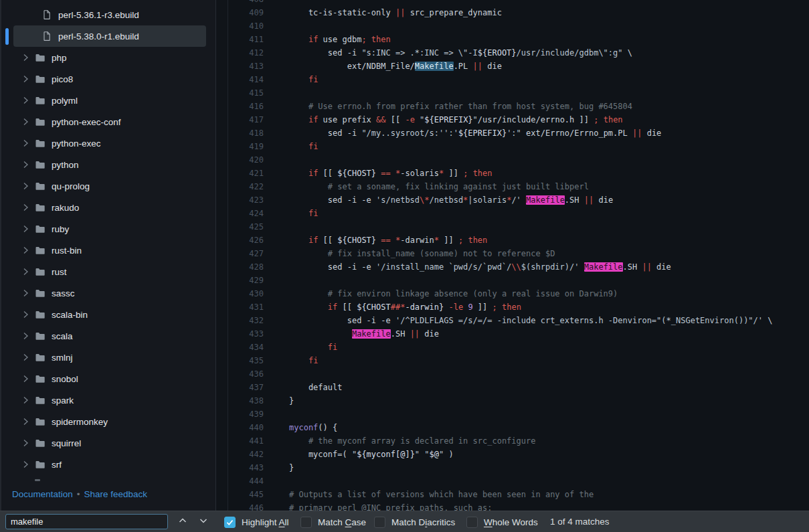 The width and height of the screenshot is (809, 532). What do you see at coordinates (230, 522) in the screenshot?
I see `checked-checkbox` at bounding box center [230, 522].